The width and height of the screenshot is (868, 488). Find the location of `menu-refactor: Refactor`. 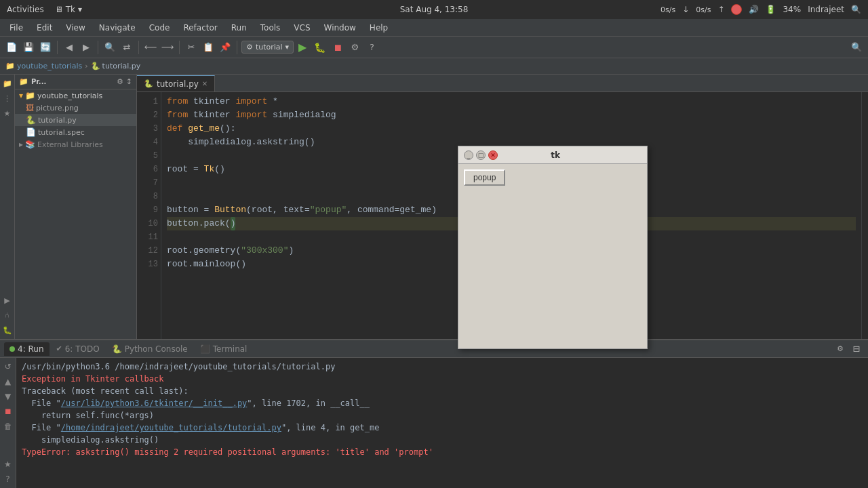

menu-refactor: Refactor is located at coordinates (200, 28).